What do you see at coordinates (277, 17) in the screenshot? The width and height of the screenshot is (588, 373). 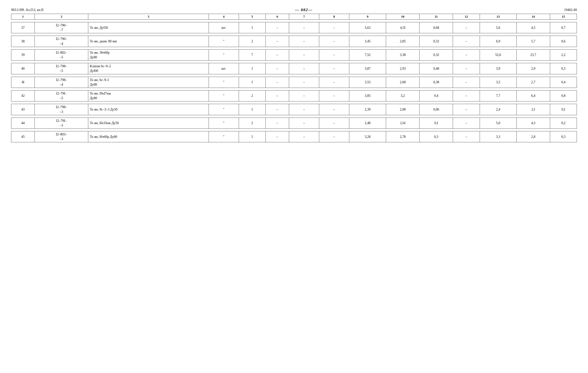 I see `col-header-6: 6` at bounding box center [277, 17].